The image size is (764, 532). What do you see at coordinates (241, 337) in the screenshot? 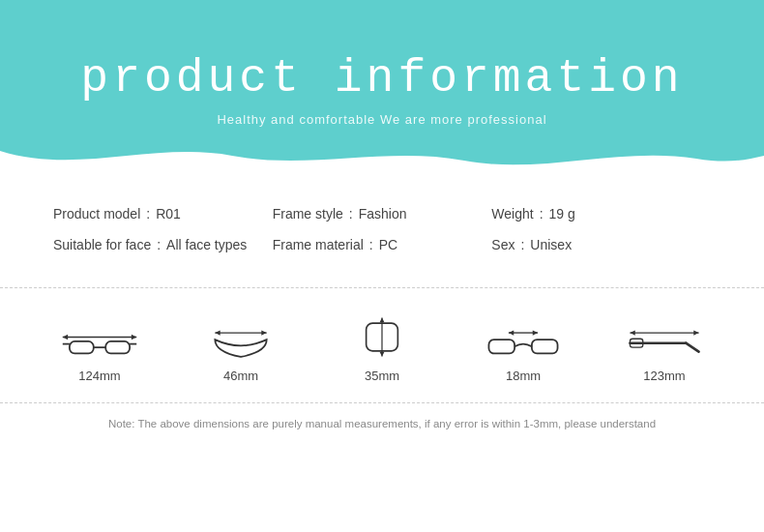
I see `dim-icon-lens-width` at bounding box center [241, 337].